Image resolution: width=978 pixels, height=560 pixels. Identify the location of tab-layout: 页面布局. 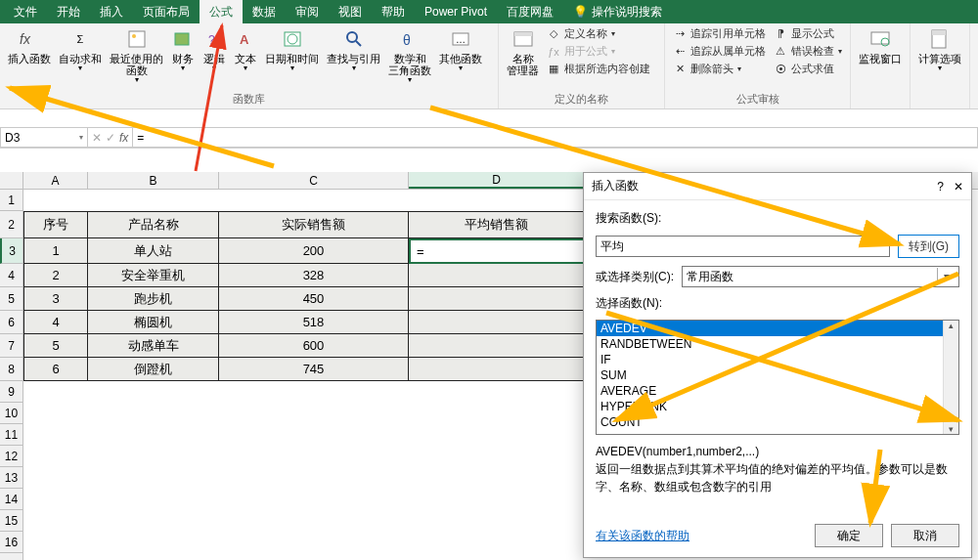
(166, 12).